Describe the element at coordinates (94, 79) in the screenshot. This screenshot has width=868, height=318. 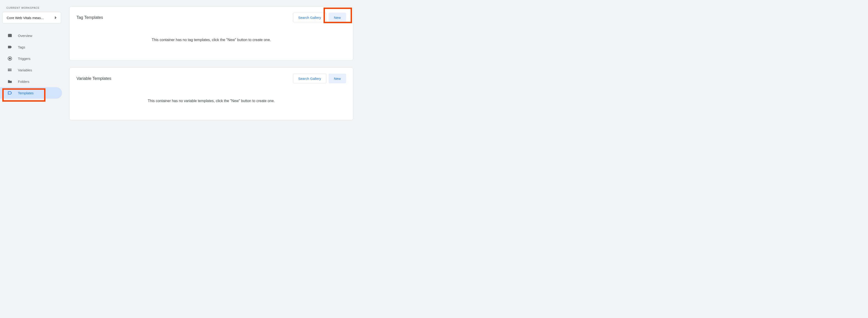
I see `variable-templates-title: Variable Templates` at that location.